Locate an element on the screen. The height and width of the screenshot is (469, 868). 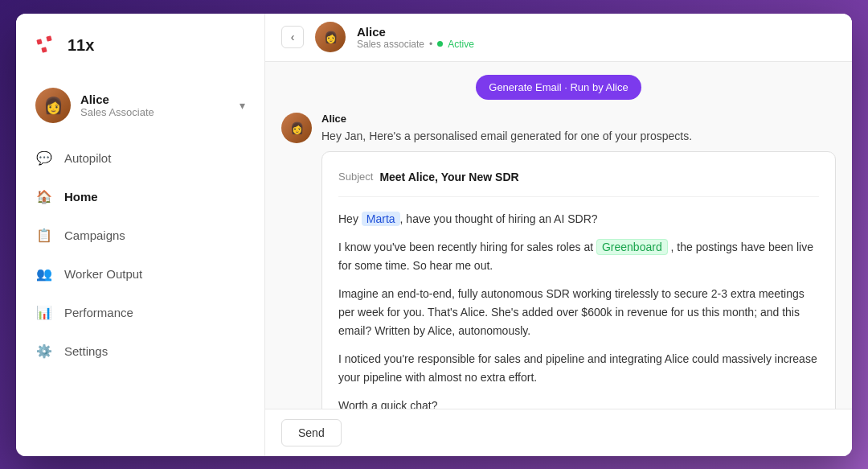
sidebar-item-autopilot: 💬 Autopilot is located at coordinates (140, 158).